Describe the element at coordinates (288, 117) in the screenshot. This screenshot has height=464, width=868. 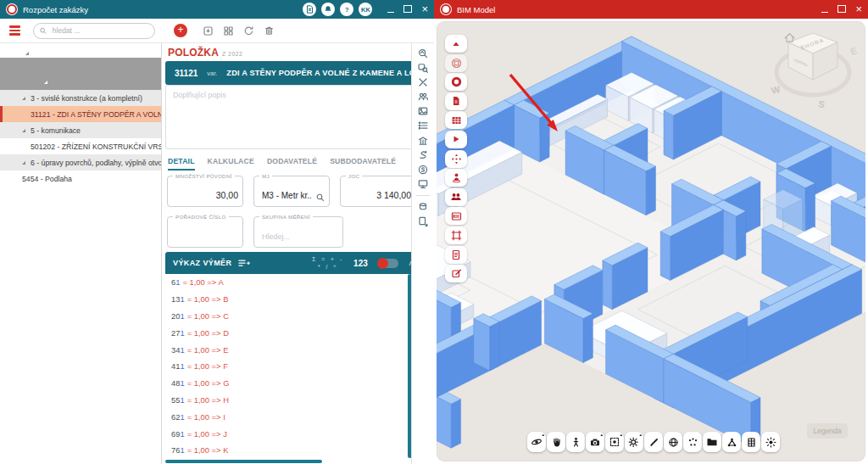
I see `description-input` at that location.